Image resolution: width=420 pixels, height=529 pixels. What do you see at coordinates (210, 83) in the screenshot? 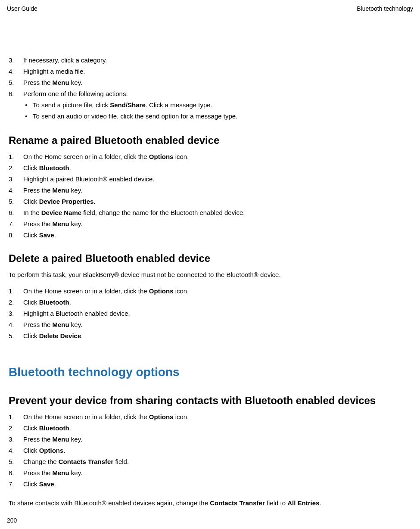
I see `list-item: 5.Press the Menu key.` at bounding box center [210, 83].